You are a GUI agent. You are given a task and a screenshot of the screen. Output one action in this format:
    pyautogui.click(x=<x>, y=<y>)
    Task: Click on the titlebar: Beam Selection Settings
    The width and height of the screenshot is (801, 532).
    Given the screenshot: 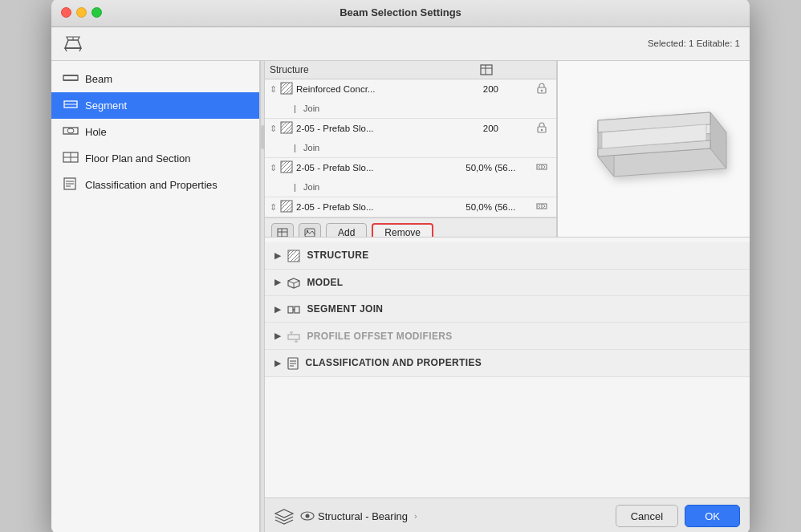 What is the action you would take?
    pyautogui.click(x=400, y=14)
    